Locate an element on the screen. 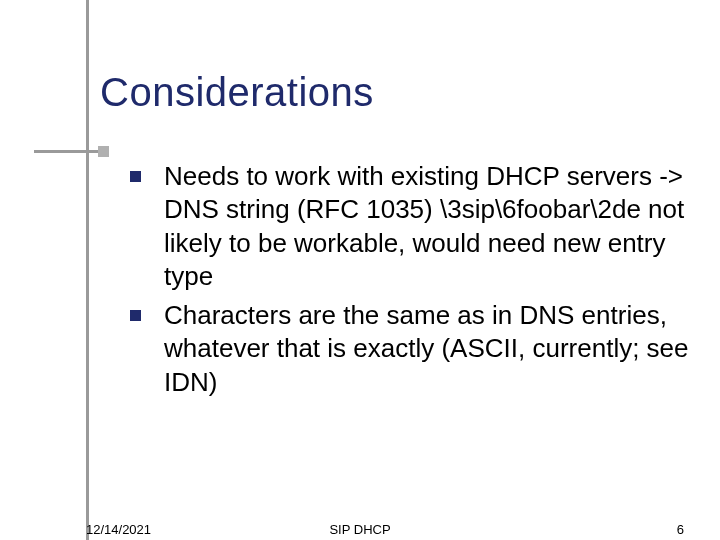  bullet-text: Characters are the same as in DNS entrie… is located at coordinates (426, 348).